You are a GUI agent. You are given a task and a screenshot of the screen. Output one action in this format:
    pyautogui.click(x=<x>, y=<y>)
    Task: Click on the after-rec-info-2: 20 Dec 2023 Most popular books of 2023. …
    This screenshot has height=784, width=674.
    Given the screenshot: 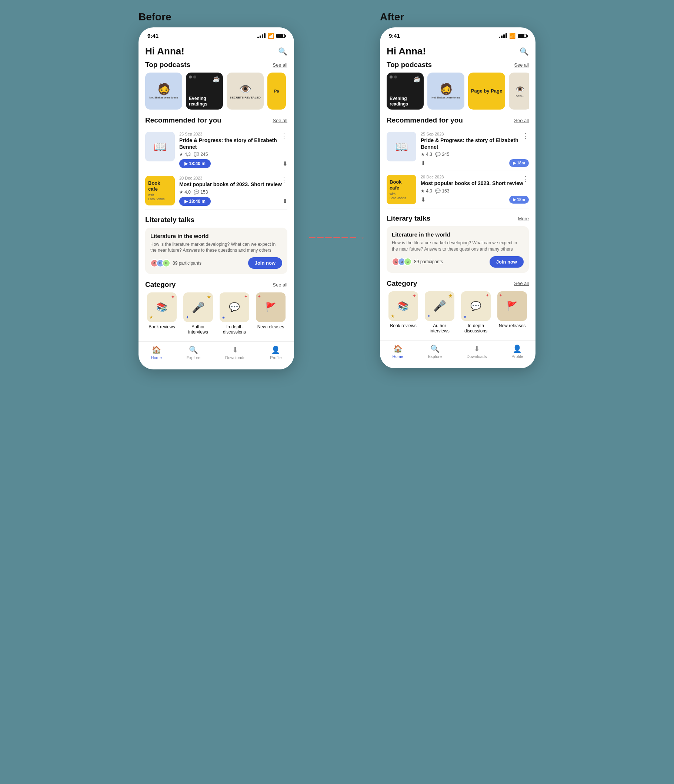 What is the action you would take?
    pyautogui.click(x=475, y=190)
    